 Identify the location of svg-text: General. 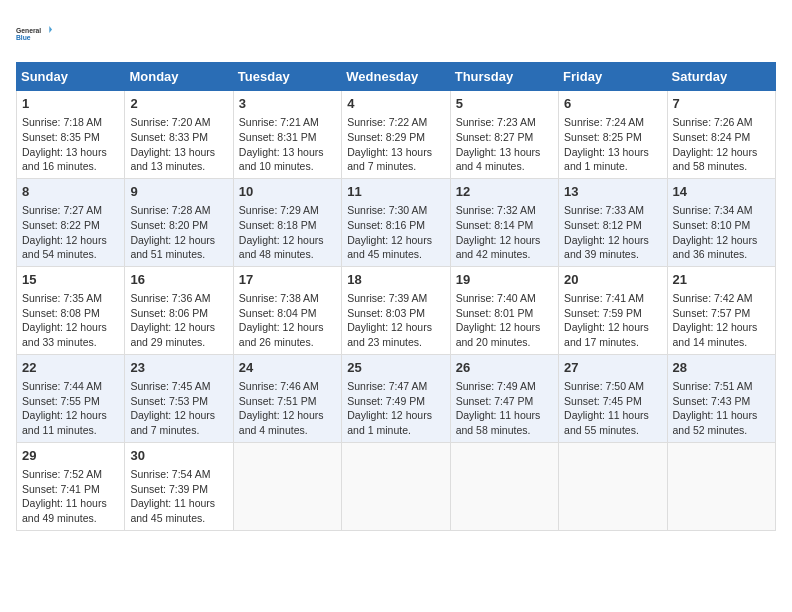
(28, 30).